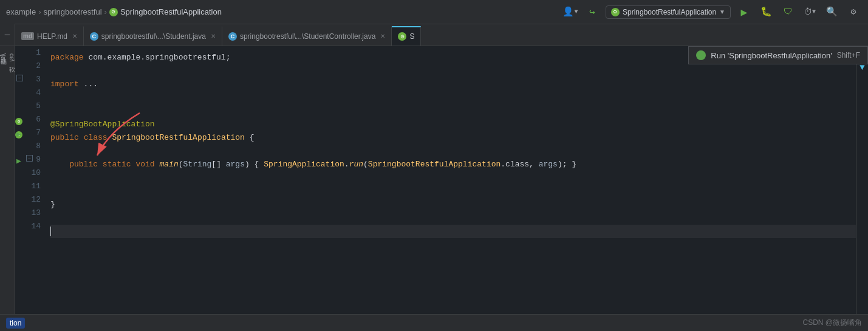 Image resolution: width=868 pixels, height=331 pixels. What do you see at coordinates (453, 125) in the screenshot?
I see `code-line-6: @SpringBootApplication` at bounding box center [453, 125].